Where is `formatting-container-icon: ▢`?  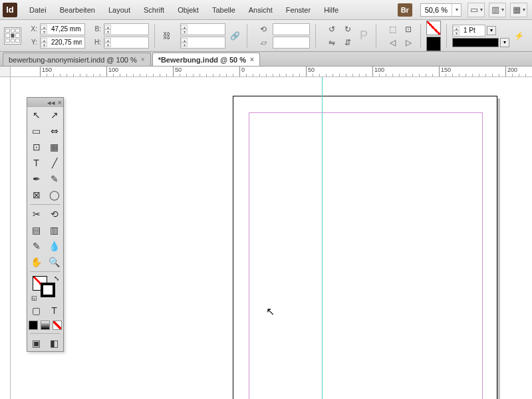 formatting-container-icon: ▢ is located at coordinates (36, 311).